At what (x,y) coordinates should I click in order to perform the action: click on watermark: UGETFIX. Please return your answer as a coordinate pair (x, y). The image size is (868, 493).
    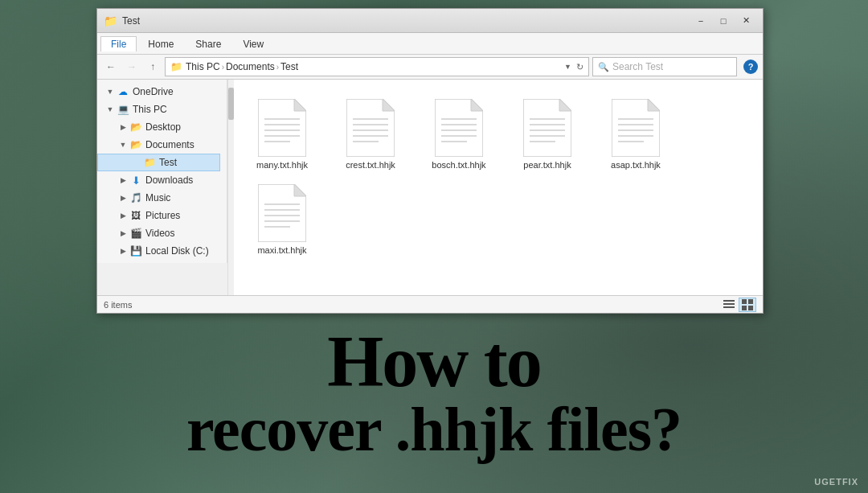
    Looking at the image, I should click on (836, 482).